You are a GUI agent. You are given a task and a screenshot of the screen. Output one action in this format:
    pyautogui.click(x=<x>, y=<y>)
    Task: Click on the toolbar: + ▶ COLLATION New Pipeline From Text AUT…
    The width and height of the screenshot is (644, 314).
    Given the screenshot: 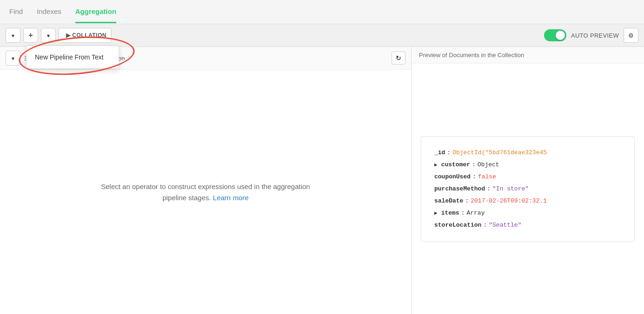 What is the action you would take?
    pyautogui.click(x=322, y=35)
    